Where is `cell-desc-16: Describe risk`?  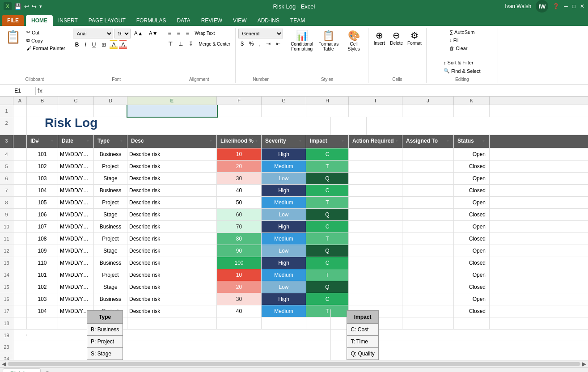
cell-desc-16: Describe risk is located at coordinates (172, 299).